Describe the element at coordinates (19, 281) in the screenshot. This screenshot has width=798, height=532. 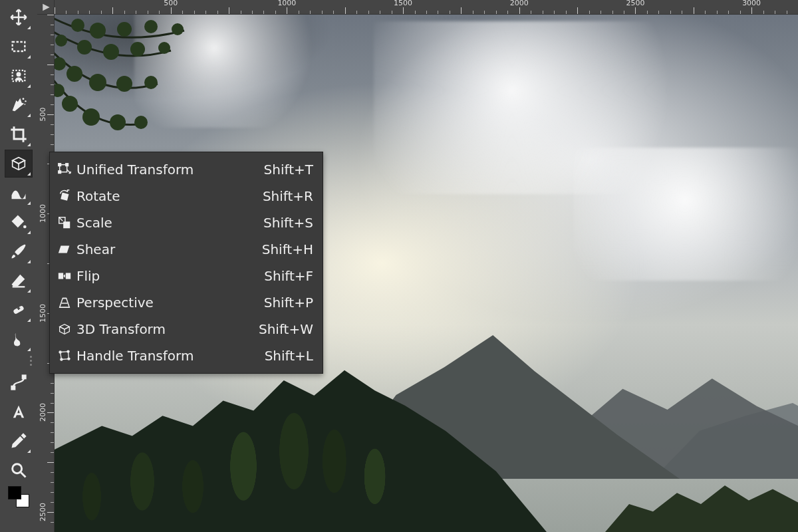
I see `eraser-tool` at that location.